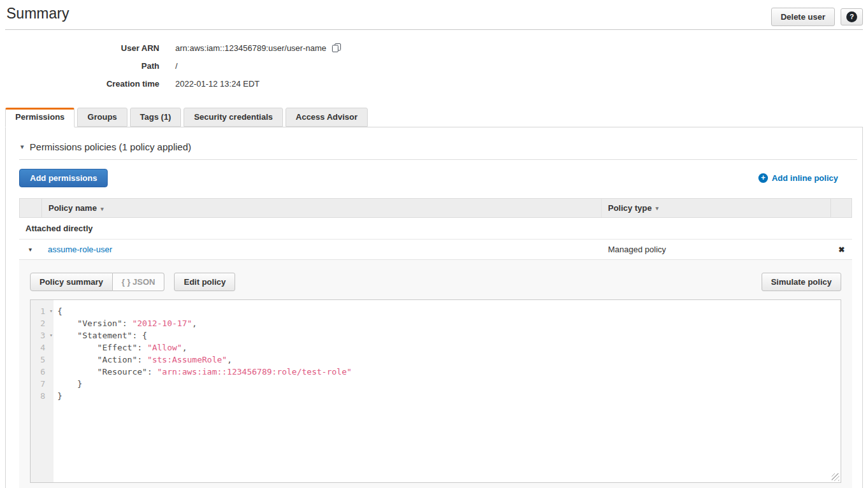 The height and width of the screenshot is (488, 868). What do you see at coordinates (802, 282) in the screenshot?
I see `simulate-policy-button: Simulate policy` at bounding box center [802, 282].